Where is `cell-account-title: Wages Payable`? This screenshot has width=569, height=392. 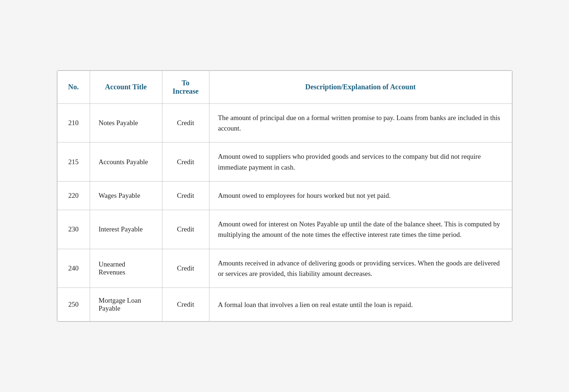 cell-account-title: Wages Payable is located at coordinates (126, 196).